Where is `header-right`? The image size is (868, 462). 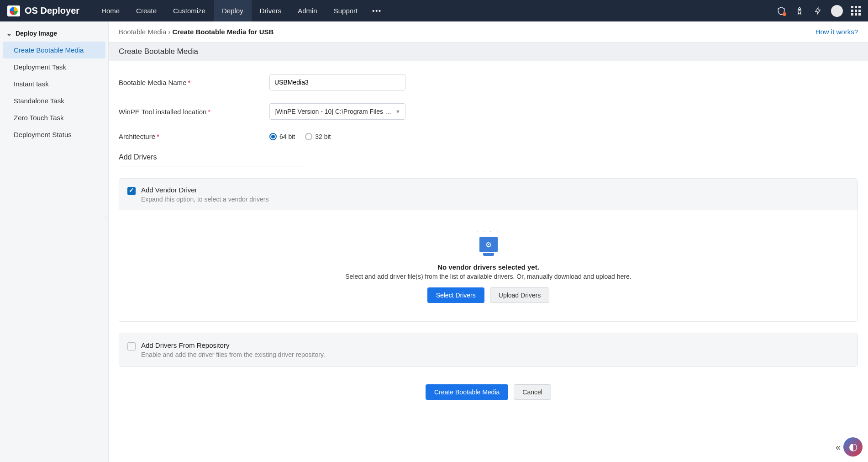 header-right is located at coordinates (818, 11).